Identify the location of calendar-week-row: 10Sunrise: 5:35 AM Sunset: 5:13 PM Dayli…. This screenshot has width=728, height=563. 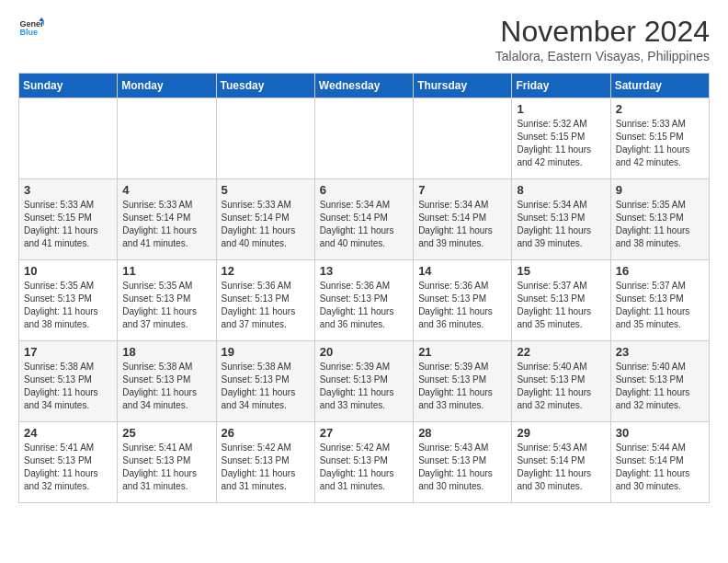
(364, 301).